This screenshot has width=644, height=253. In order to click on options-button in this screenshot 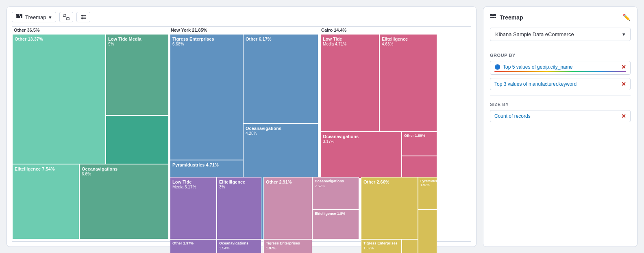, I will do `click(83, 17)`.